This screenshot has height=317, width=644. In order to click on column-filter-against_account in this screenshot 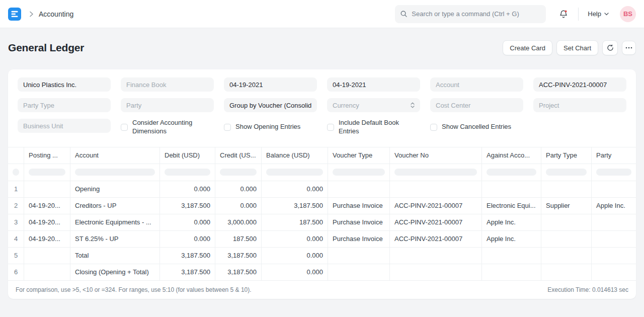, I will do `click(512, 172)`.